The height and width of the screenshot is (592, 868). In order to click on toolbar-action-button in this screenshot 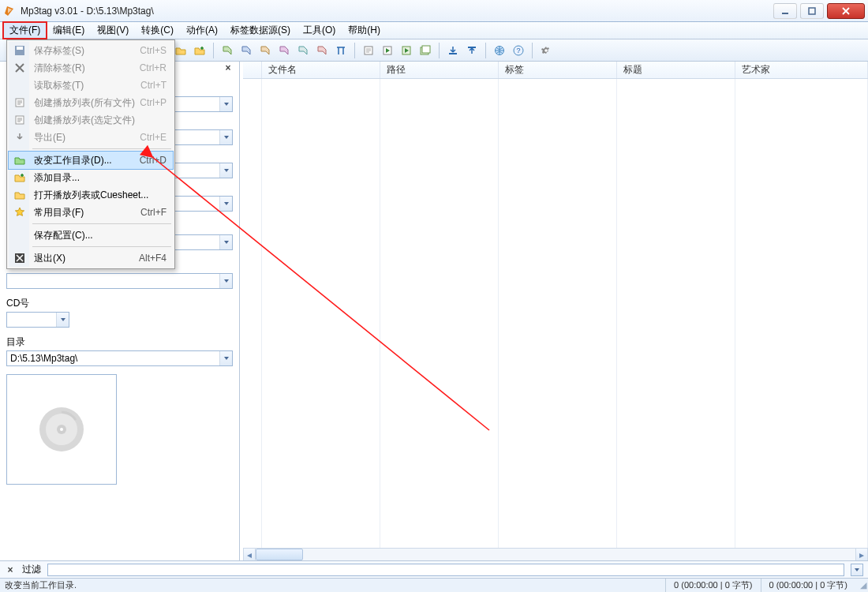, I will do `click(369, 51)`.